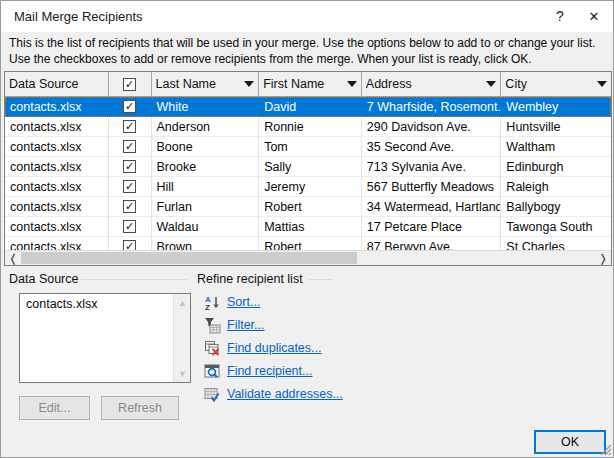 The height and width of the screenshot is (458, 614). What do you see at coordinates (594, 16) in the screenshot?
I see `close-button: ✕` at bounding box center [594, 16].